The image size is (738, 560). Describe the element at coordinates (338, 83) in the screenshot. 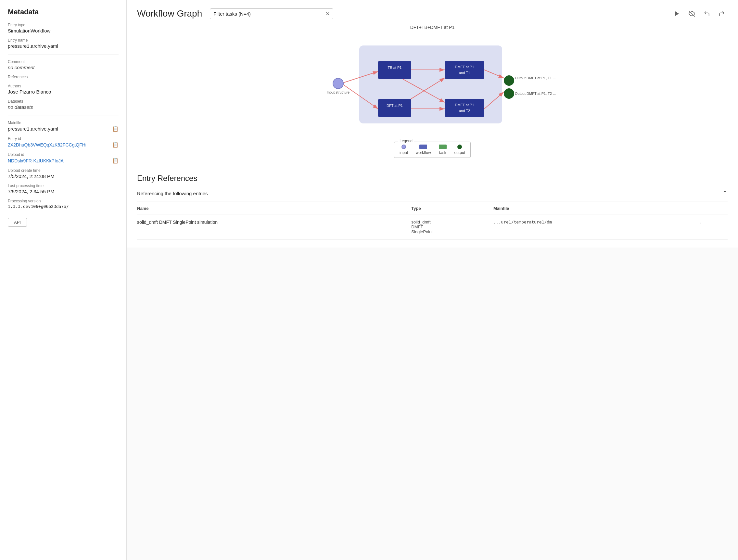

I see `input-node` at that location.